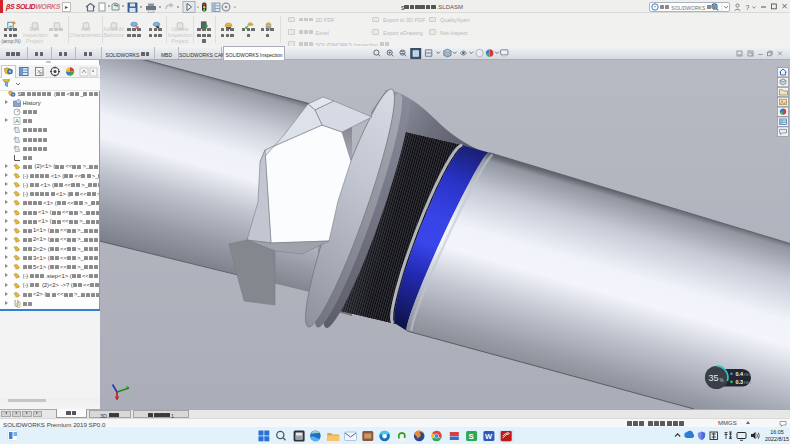 The width and height of the screenshot is (790, 444). I want to click on svg-text: S, so click(472, 436).